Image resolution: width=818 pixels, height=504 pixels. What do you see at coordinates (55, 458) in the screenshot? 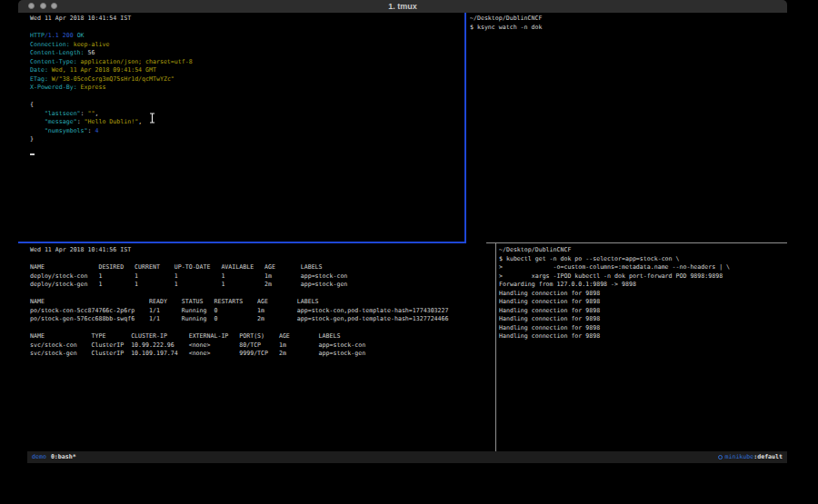
I see `status-left: demo0:bash*` at bounding box center [55, 458].